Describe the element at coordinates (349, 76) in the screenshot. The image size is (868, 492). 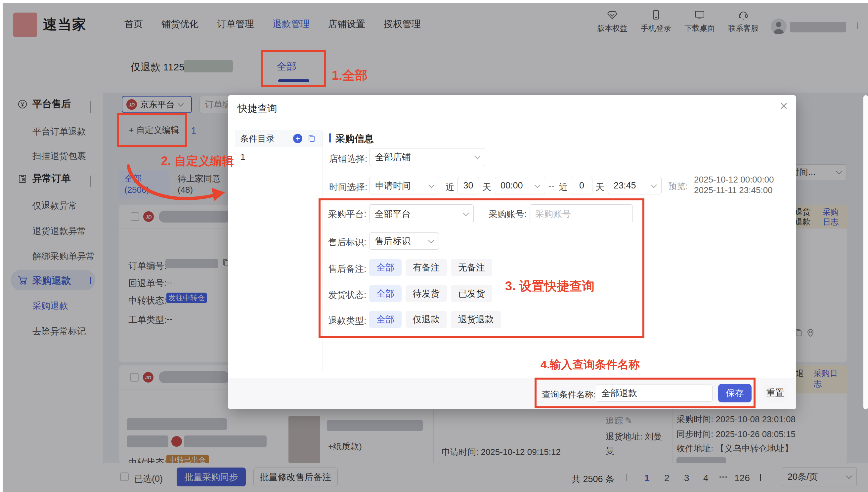
I see `annotation-text-1: 1.全部` at that location.